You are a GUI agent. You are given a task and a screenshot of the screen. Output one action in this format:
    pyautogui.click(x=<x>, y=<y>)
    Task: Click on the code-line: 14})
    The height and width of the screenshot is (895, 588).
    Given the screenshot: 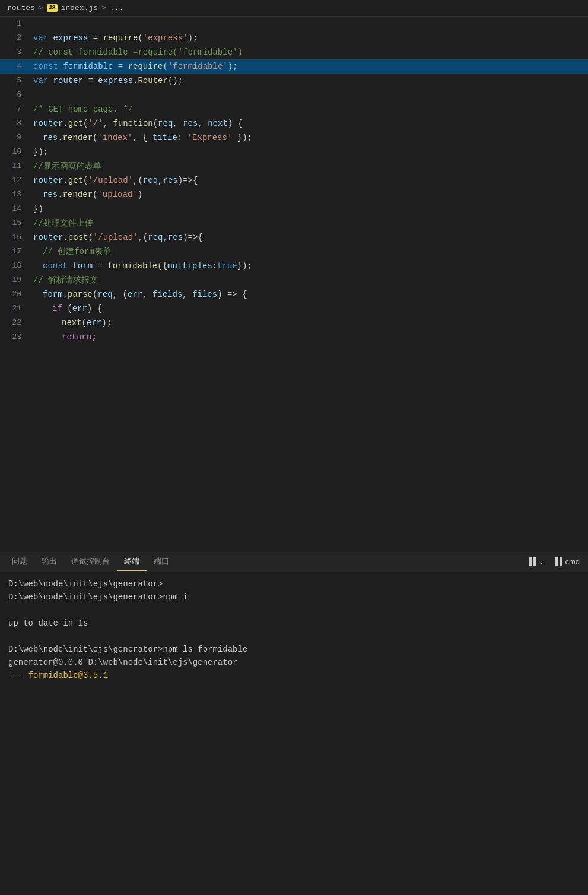 What is the action you would take?
    pyautogui.click(x=294, y=209)
    